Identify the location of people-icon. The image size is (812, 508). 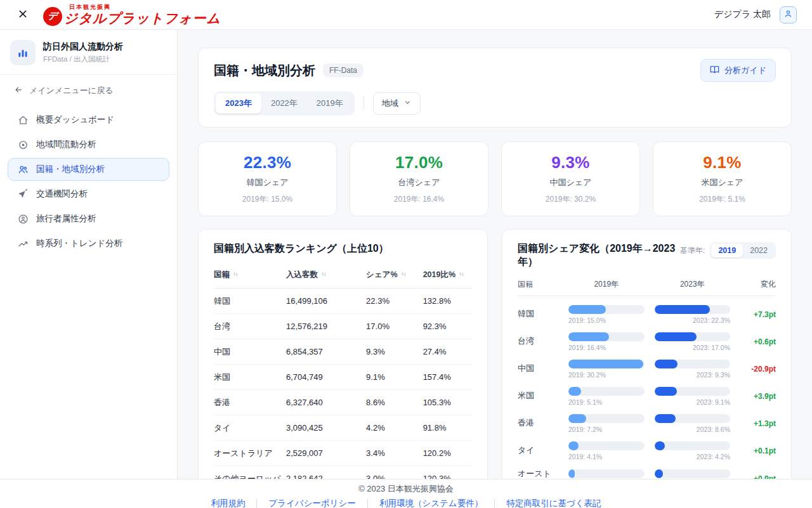
(23, 169).